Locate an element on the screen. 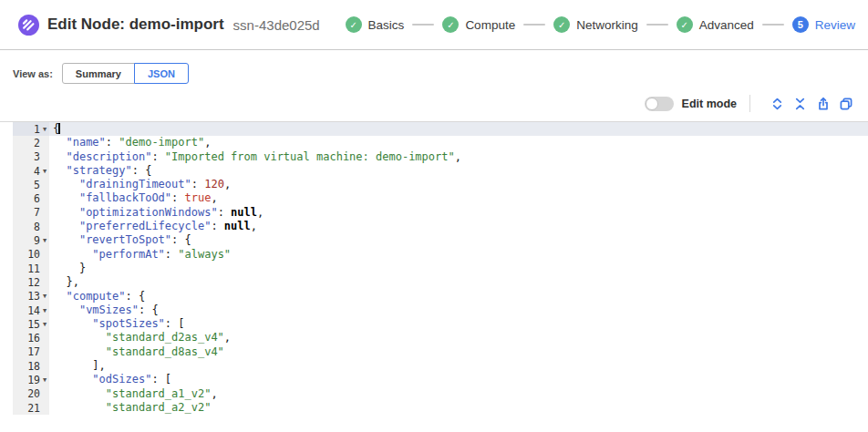 The image size is (868, 432). gutter-line: 18 is located at coordinates (31, 366).